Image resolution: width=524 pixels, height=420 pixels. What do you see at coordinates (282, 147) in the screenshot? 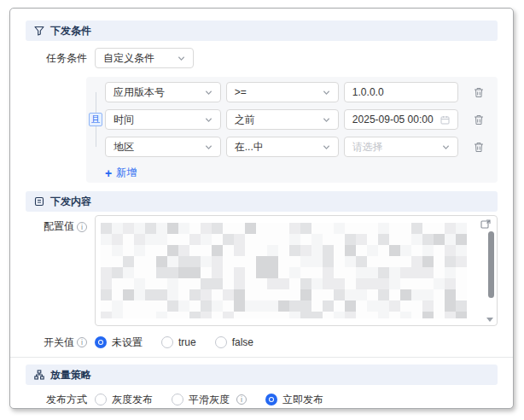
I see `condition-operator-select: 在...中` at bounding box center [282, 147].